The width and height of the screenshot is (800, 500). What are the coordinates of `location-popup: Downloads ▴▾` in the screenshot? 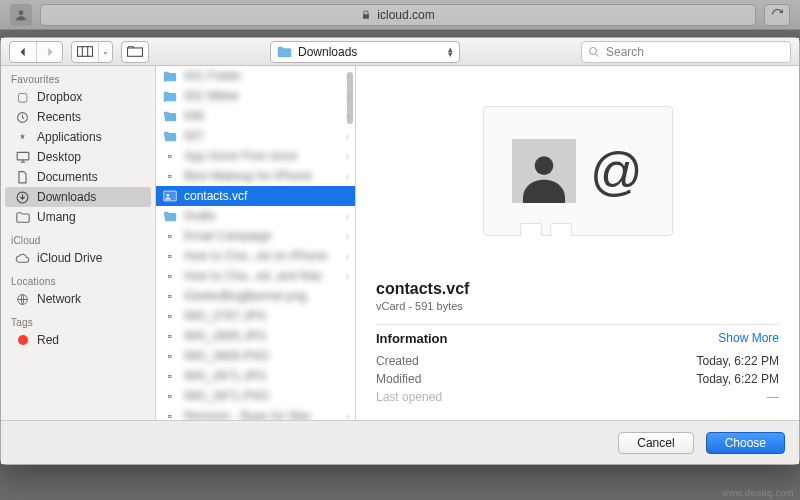 It's located at (365, 52).